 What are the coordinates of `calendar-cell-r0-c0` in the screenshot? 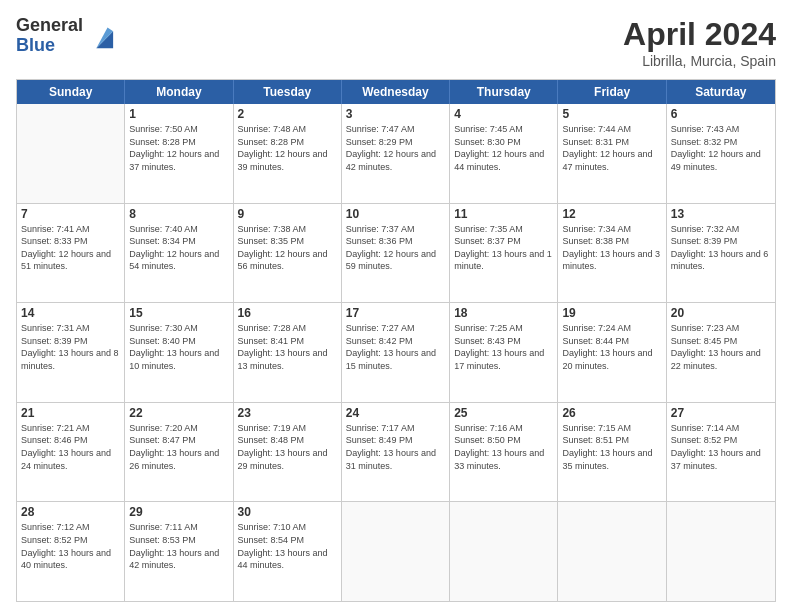 It's located at (71, 154).